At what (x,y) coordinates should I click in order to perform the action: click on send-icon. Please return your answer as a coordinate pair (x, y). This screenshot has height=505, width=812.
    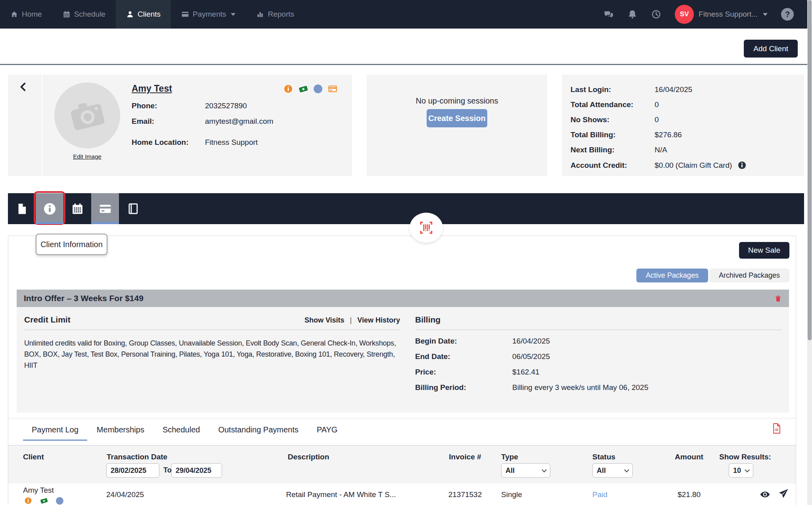
    Looking at the image, I should click on (783, 493).